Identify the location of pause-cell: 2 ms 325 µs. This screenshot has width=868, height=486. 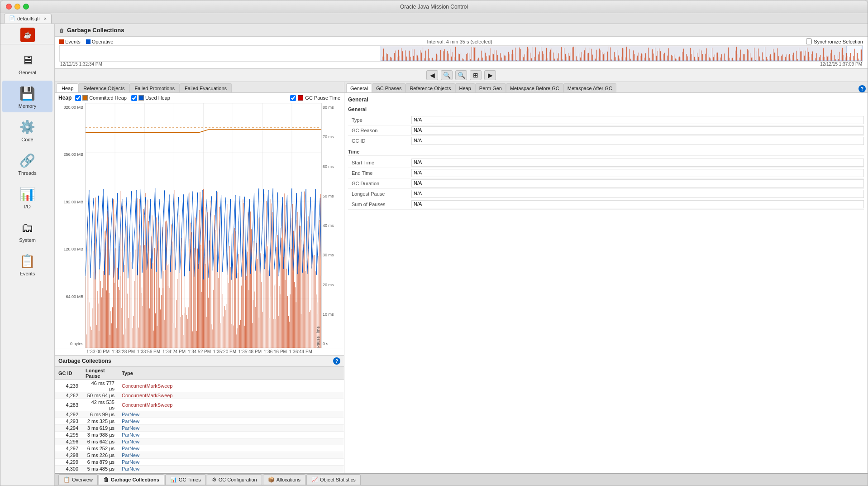
(100, 421).